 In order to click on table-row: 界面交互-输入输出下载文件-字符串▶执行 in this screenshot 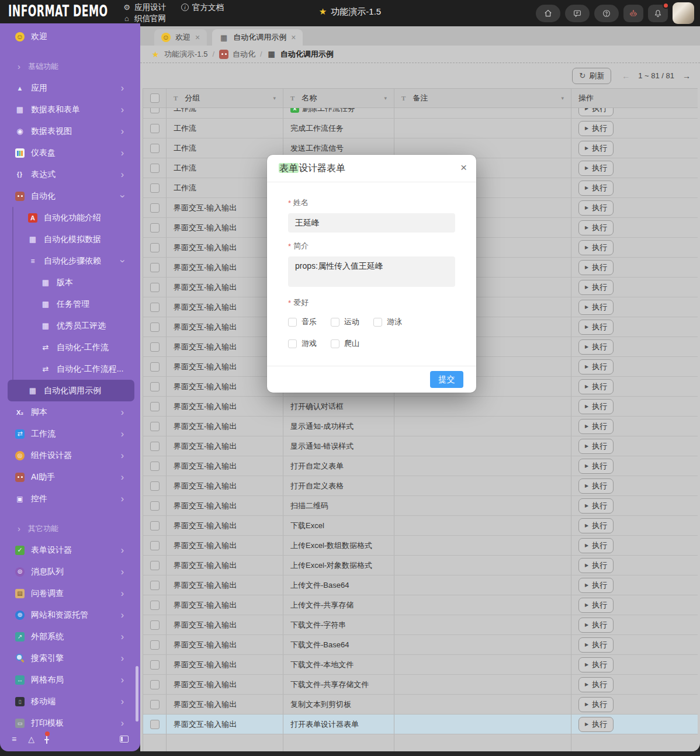, I will do `click(421, 625)`.